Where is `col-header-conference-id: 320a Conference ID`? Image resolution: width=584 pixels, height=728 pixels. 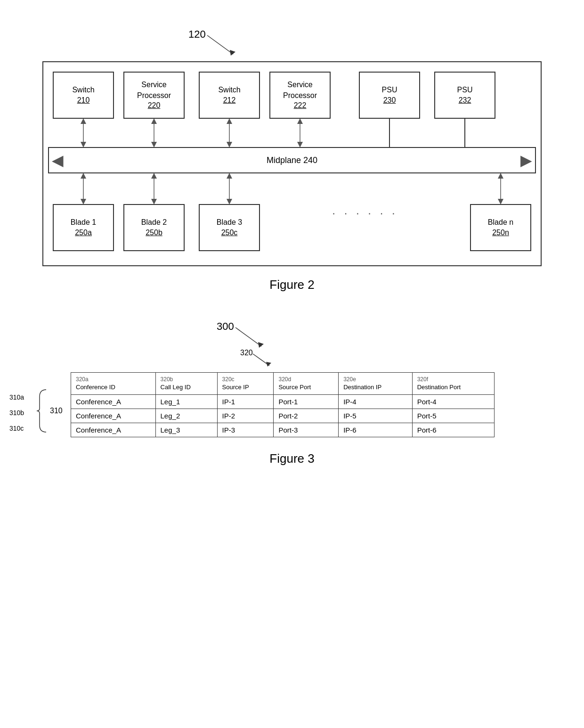 col-header-conference-id: 320a Conference ID is located at coordinates (114, 384).